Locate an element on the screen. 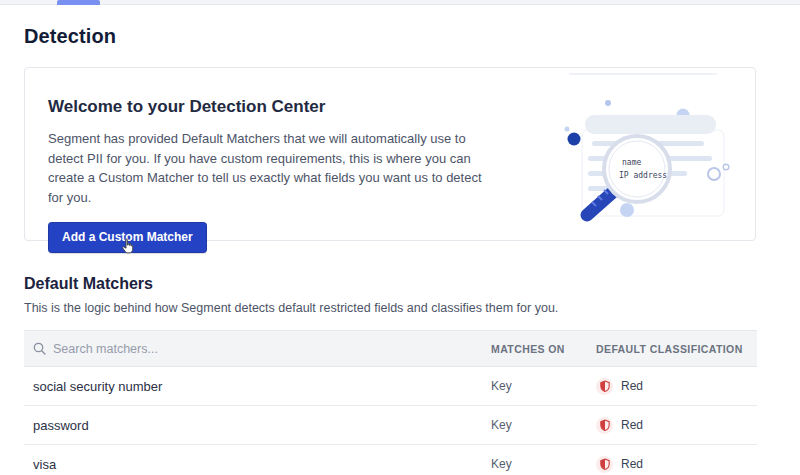 Image resolution: width=800 pixels, height=475 pixels. add-custom-matcher-label: Add a Custom Matcher is located at coordinates (128, 237).